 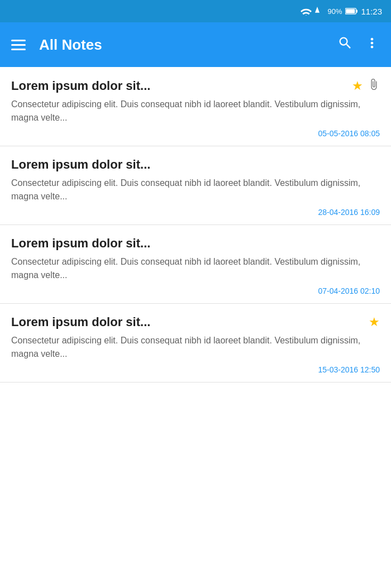 What do you see at coordinates (196, 45) in the screenshot?
I see `app-bar: All Notes` at bounding box center [196, 45].